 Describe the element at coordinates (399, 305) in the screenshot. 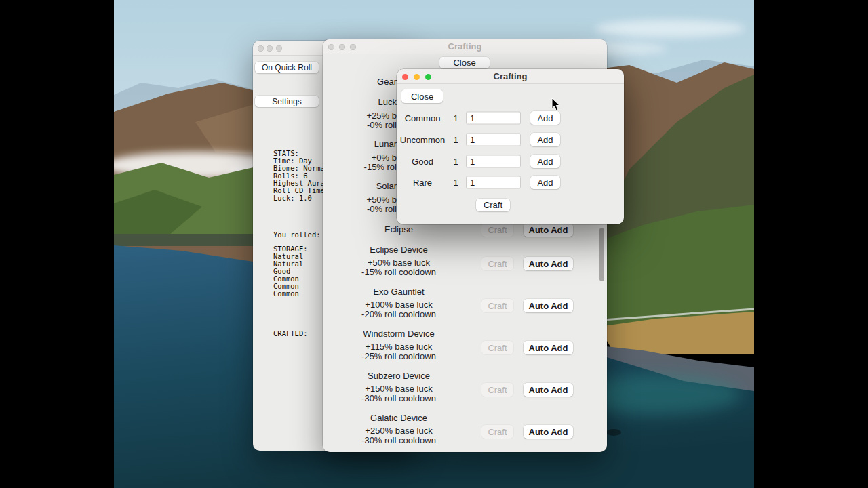

I see `item-desc: +100% base luck` at that location.